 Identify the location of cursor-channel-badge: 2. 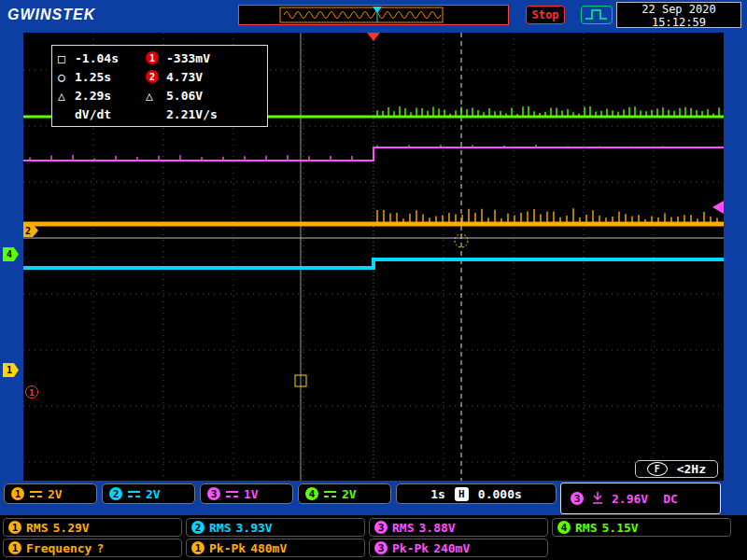
(152, 77).